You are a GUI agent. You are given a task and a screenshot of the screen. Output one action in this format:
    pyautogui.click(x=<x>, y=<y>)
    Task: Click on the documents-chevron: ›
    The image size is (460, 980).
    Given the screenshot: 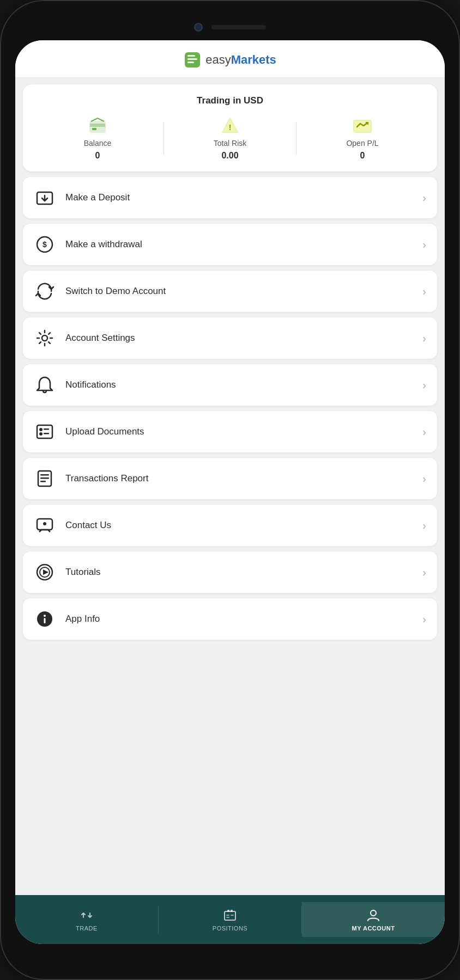 What is the action you would take?
    pyautogui.click(x=424, y=432)
    